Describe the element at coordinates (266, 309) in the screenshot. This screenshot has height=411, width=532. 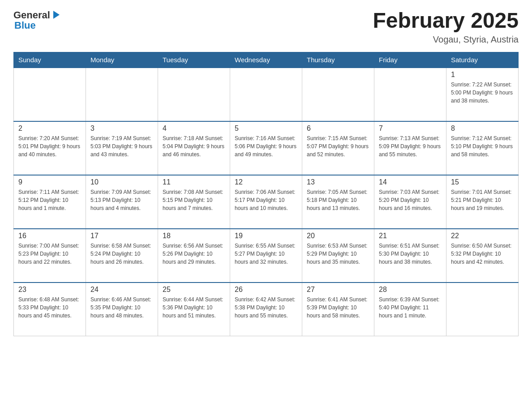
I see `table-row: 26Sunrise: 6:42 AM Sunset: 5:38 PM Dayli…` at that location.